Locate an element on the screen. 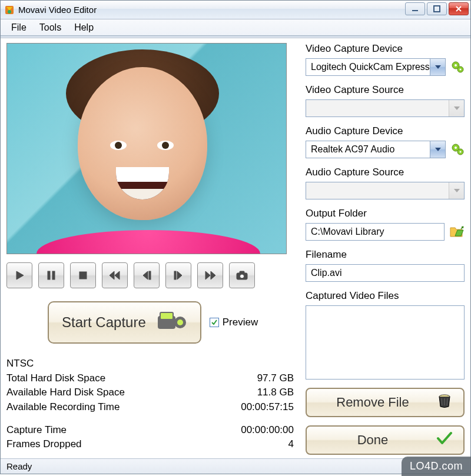 The image size is (471, 476). trash-icon is located at coordinates (445, 402).